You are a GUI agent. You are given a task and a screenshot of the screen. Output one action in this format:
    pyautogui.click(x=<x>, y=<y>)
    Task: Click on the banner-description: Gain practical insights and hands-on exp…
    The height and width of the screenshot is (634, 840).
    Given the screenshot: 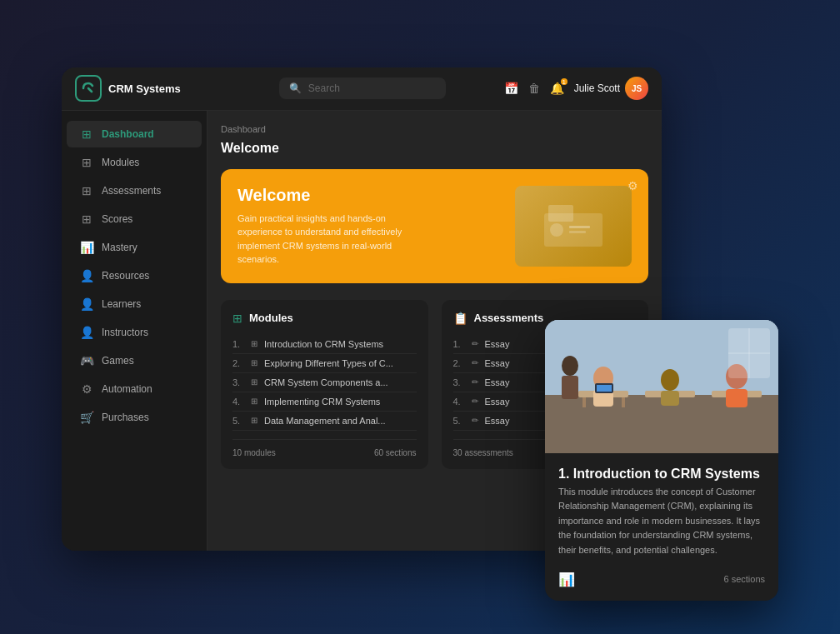 What is the action you would take?
    pyautogui.click(x=329, y=239)
    